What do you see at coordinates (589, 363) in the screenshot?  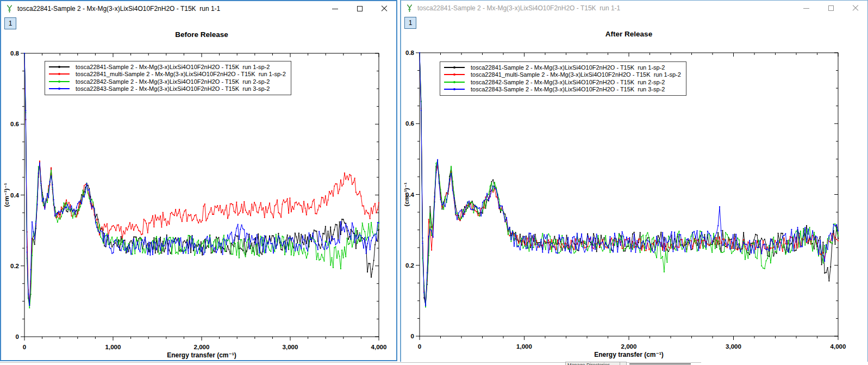 I see `manage-directories-label: Manage Directories` at bounding box center [589, 363].